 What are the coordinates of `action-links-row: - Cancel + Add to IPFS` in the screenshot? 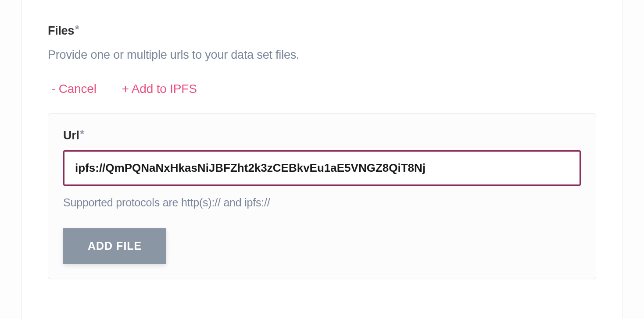 It's located at (324, 89).